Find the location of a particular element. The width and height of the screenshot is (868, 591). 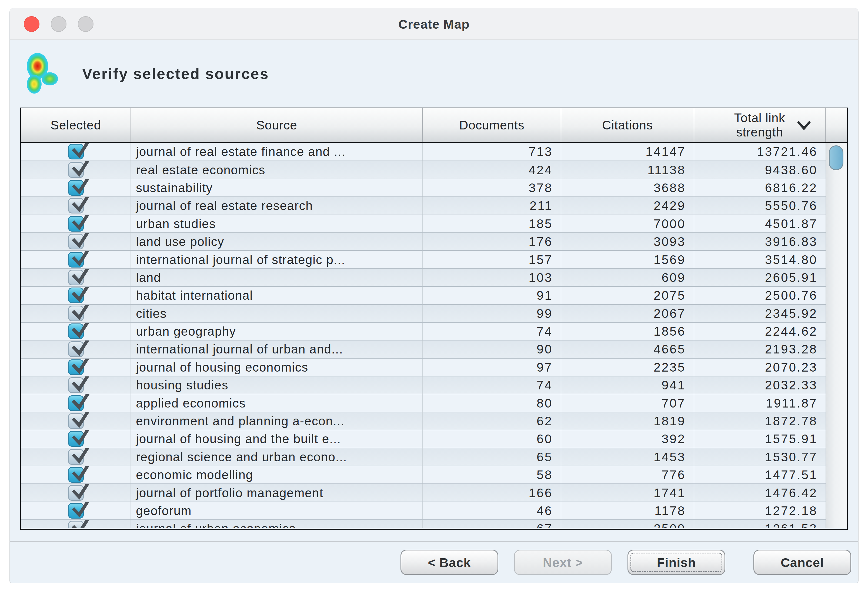

table-row: geoforum 46 1178 1272.18 is located at coordinates (423, 510).